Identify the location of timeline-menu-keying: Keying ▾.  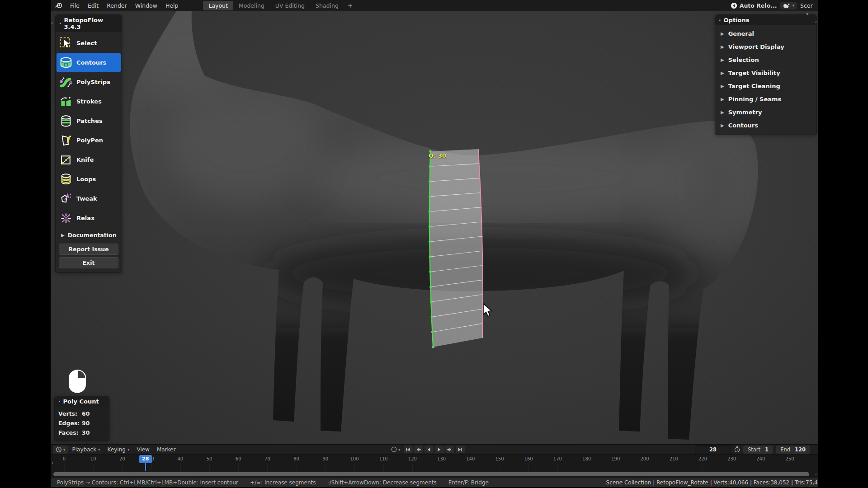
(118, 450).